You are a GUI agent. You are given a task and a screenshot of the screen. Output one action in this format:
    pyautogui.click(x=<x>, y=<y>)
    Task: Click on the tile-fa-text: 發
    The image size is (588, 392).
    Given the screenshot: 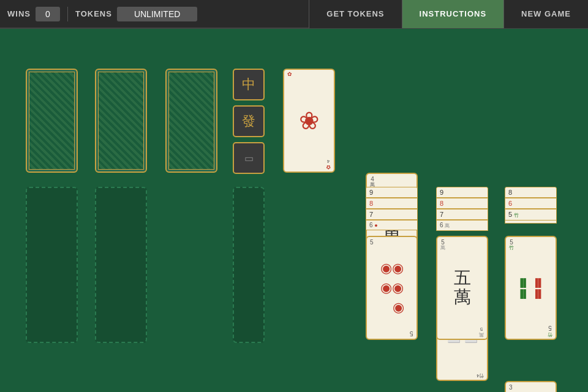 What is the action you would take?
    pyautogui.click(x=249, y=121)
    